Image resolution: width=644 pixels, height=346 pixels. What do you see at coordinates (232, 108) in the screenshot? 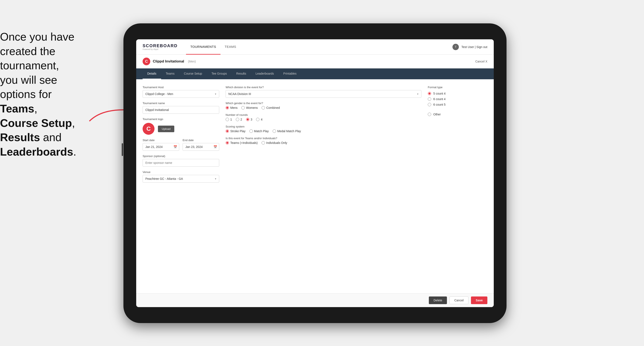
I see `gender-mens: Mens` at bounding box center [232, 108].